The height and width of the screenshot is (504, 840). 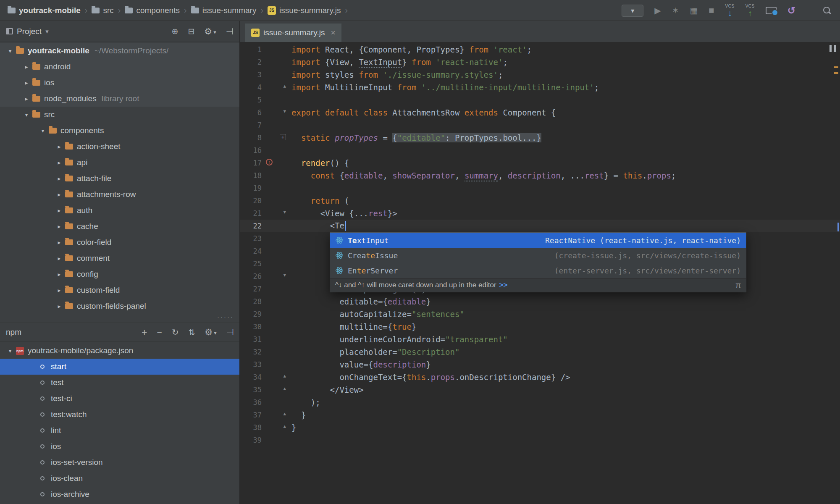 What do you see at coordinates (120, 115) in the screenshot?
I see `tree-item-src: ▾src` at bounding box center [120, 115].